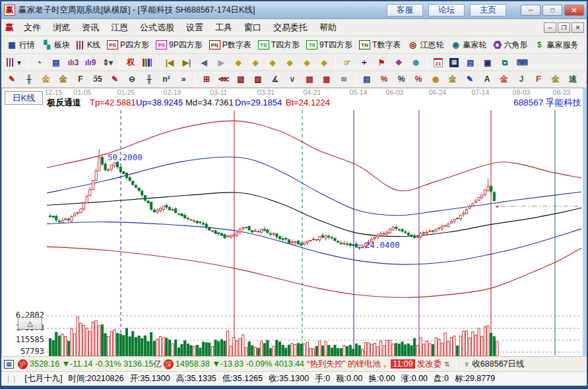 The width and height of the screenshot is (588, 389). I want to click on fan-lines-icon: ⋘, so click(224, 79).